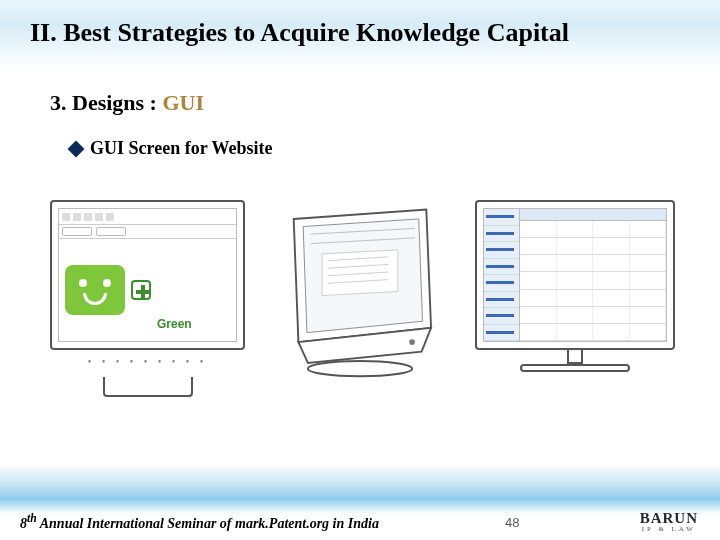 This screenshot has width=720, height=540. What do you see at coordinates (575, 357) in the screenshot?
I see `monitor-stand-post` at bounding box center [575, 357].